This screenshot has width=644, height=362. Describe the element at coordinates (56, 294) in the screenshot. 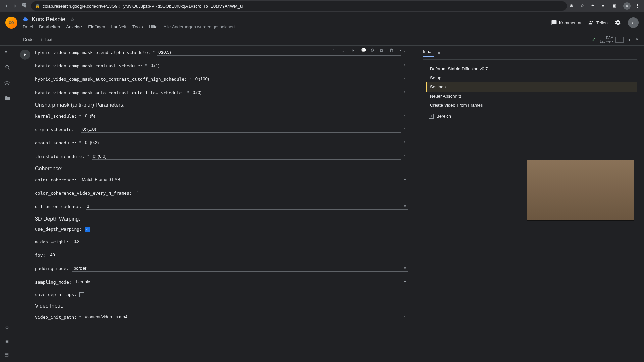

I see `field-label: save_depth_maps:` at that location.